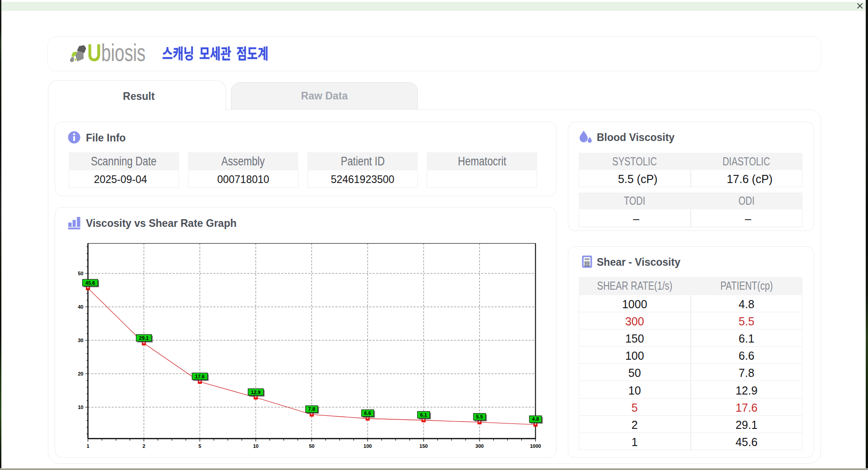 The width and height of the screenshot is (868, 470). I want to click on svg-text: 12.9, so click(256, 392).